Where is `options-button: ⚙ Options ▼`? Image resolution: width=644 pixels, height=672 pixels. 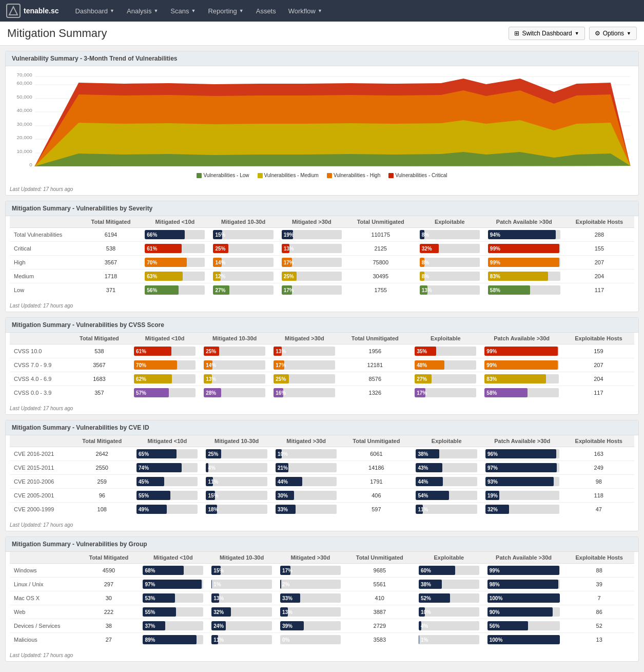 options-button: ⚙ Options ▼ is located at coordinates (613, 33).